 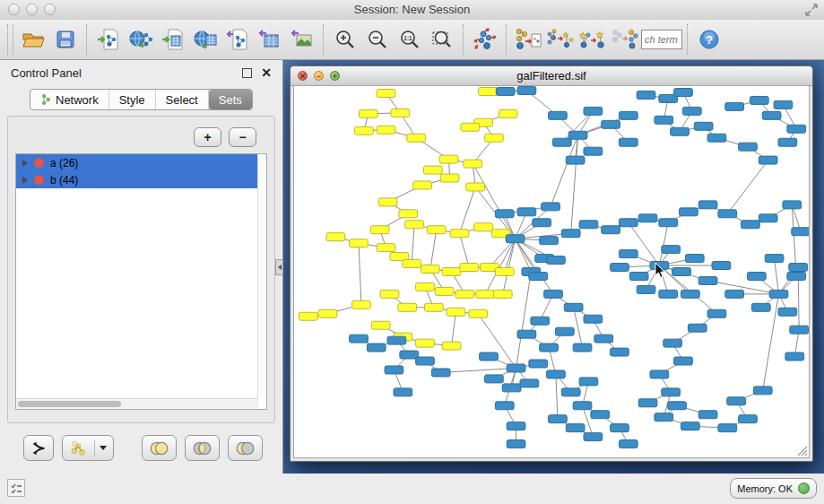 I want to click on minimize-view-button: −, so click(x=319, y=75).